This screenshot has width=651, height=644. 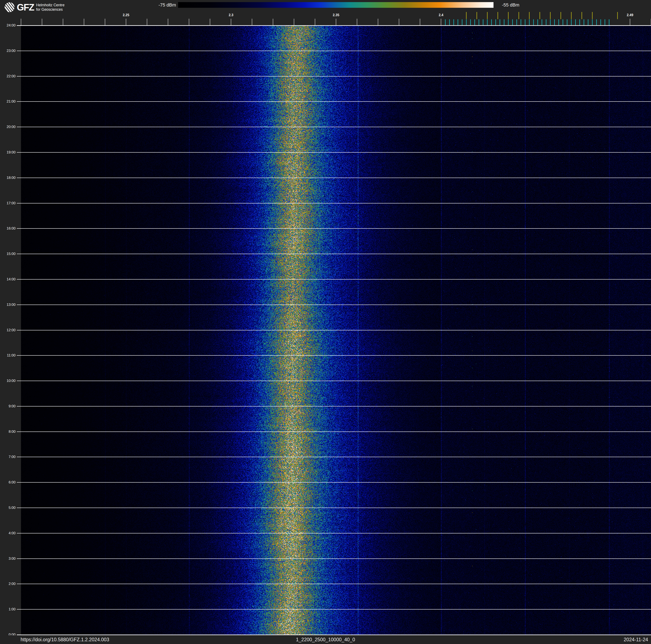 I want to click on freq-tick-label: 2.25, so click(x=126, y=15).